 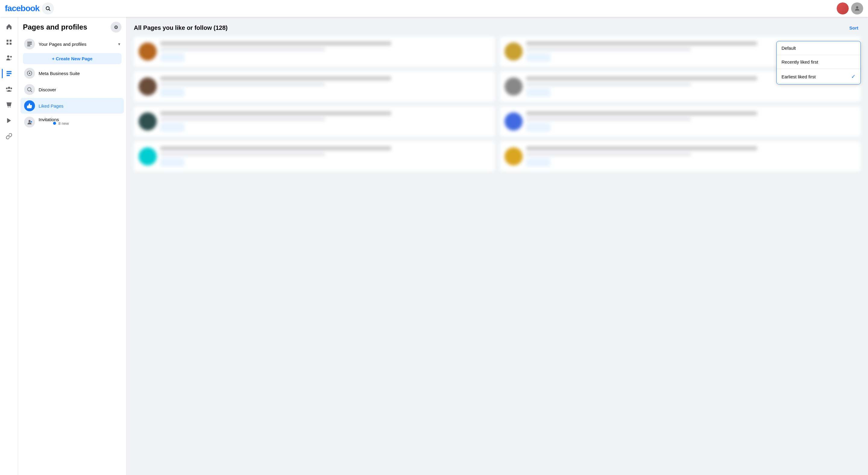 What do you see at coordinates (9, 246) in the screenshot?
I see `icon-bar` at bounding box center [9, 246].